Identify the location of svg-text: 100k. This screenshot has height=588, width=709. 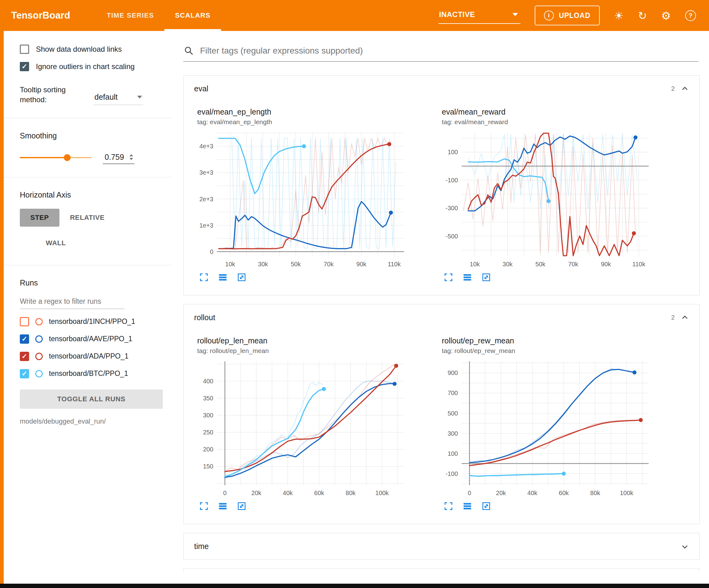
(382, 493).